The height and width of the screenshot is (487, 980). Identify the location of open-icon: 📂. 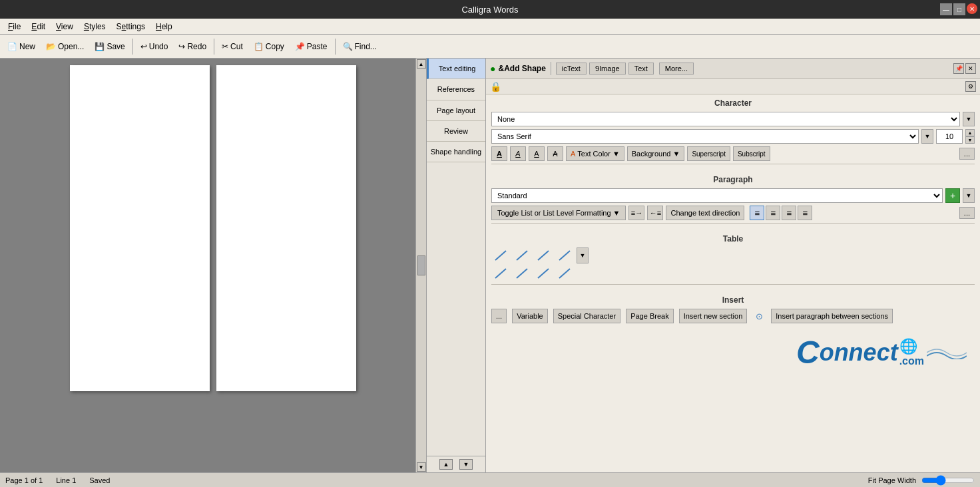
(51, 47).